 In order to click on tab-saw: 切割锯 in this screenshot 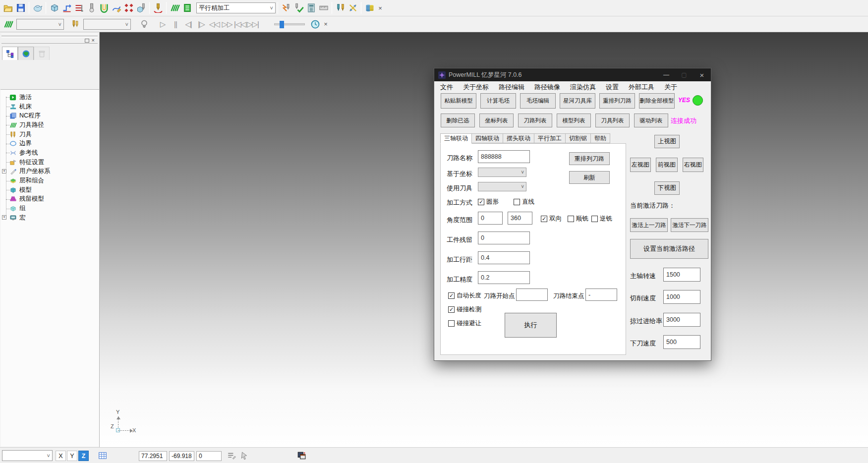, I will do `click(578, 138)`.